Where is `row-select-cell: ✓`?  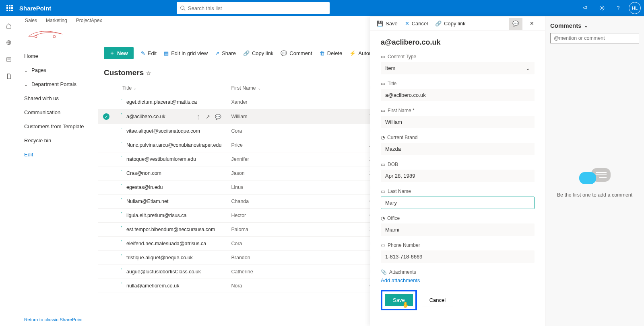 row-select-cell: ✓ is located at coordinates (108, 117).